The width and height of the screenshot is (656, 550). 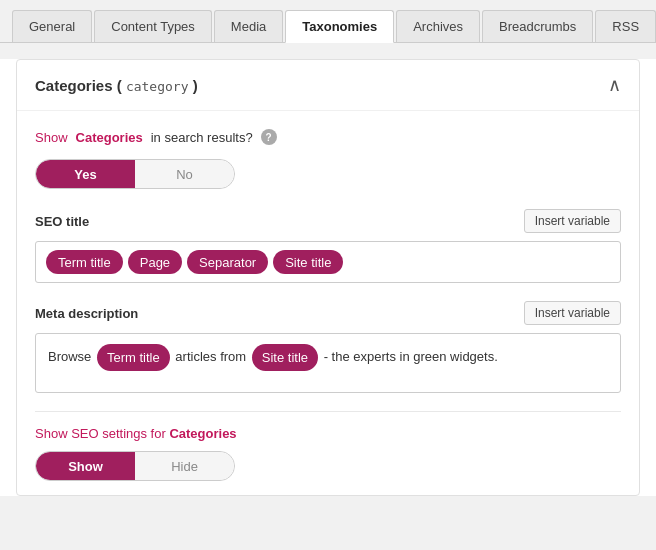 What do you see at coordinates (328, 313) in the screenshot?
I see `meta-description-row: Meta description Insert variable` at bounding box center [328, 313].